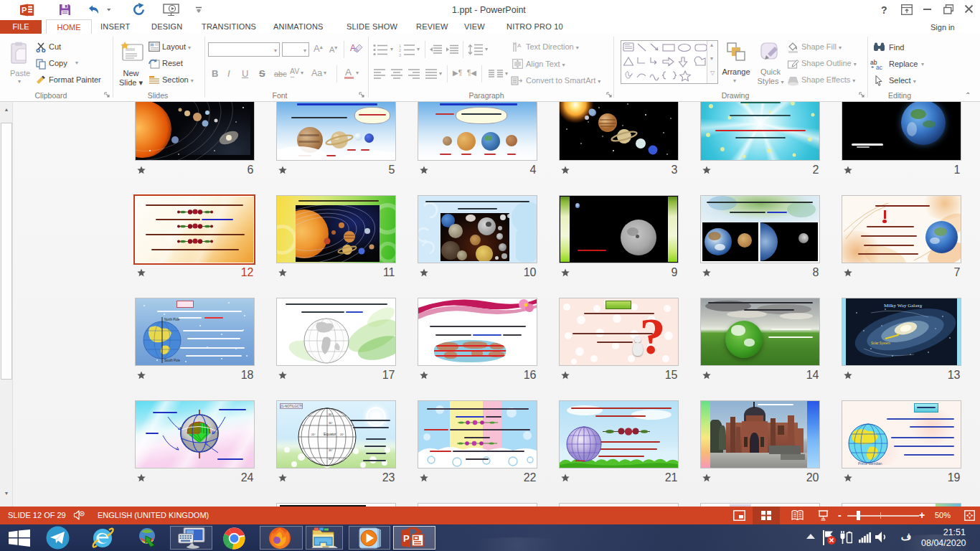 The image size is (980, 551). What do you see at coordinates (172, 360) in the screenshot?
I see `svg-text: South Pole` at bounding box center [172, 360].